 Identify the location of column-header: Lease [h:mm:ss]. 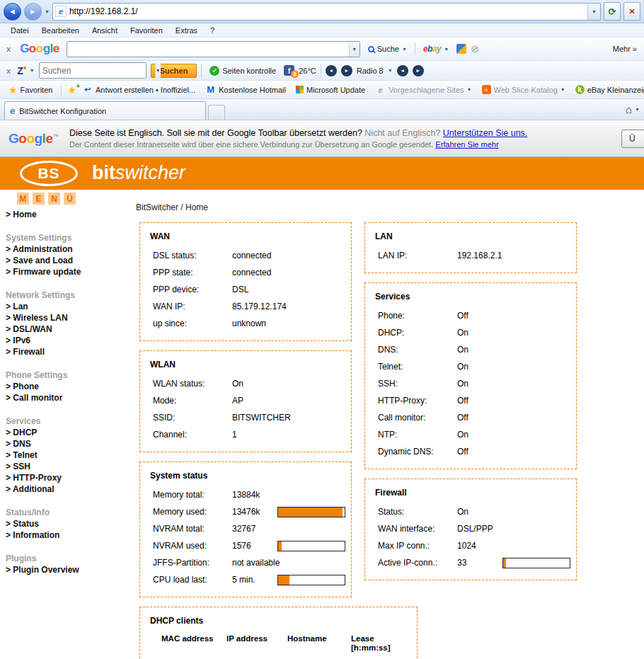
(374, 643).